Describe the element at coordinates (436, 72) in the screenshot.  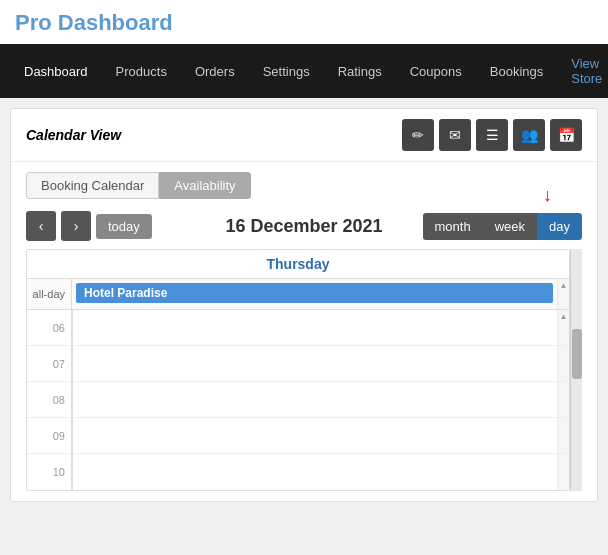
I see `nav-item-coupons: Coupons` at that location.